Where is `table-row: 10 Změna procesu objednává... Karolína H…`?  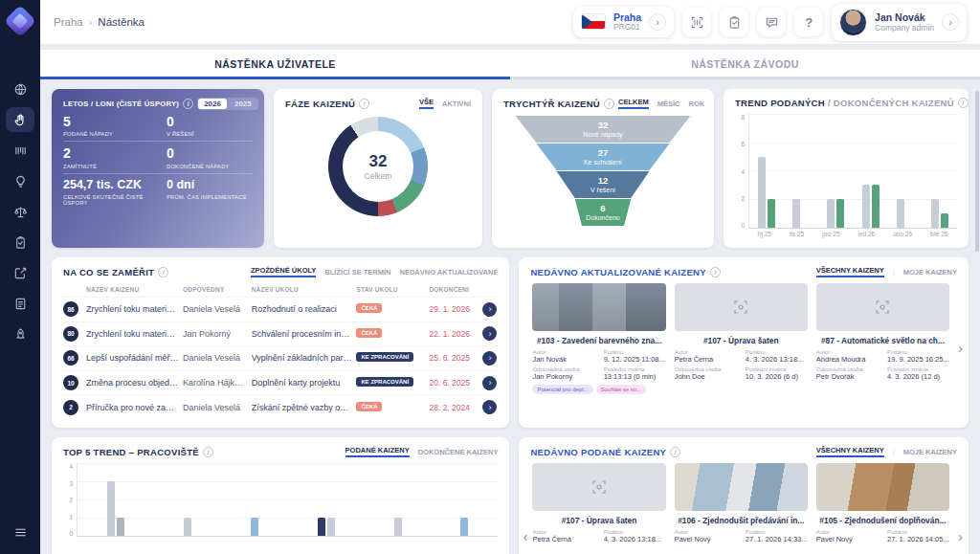 table-row: 10 Změna procesu objednává... Karolína H… is located at coordinates (280, 383).